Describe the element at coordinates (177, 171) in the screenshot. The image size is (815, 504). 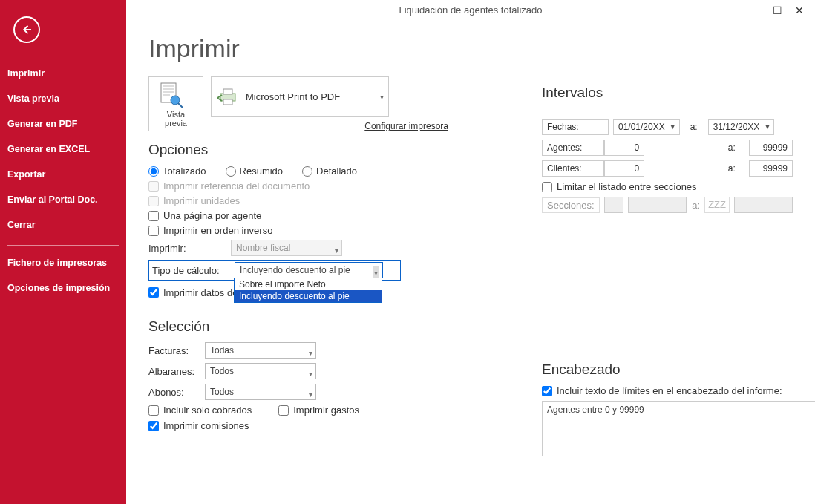
I see `radio-totalizado: Totalizado` at that location.